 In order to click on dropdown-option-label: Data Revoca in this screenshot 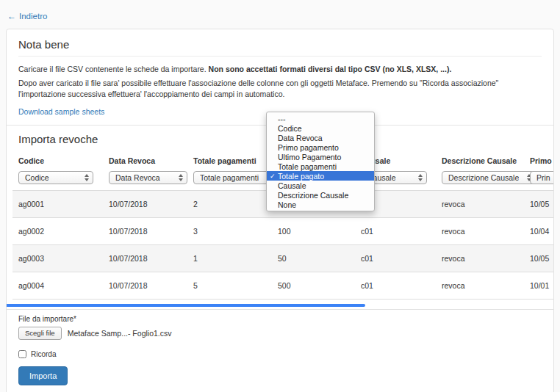, I will do `click(300, 138)`.